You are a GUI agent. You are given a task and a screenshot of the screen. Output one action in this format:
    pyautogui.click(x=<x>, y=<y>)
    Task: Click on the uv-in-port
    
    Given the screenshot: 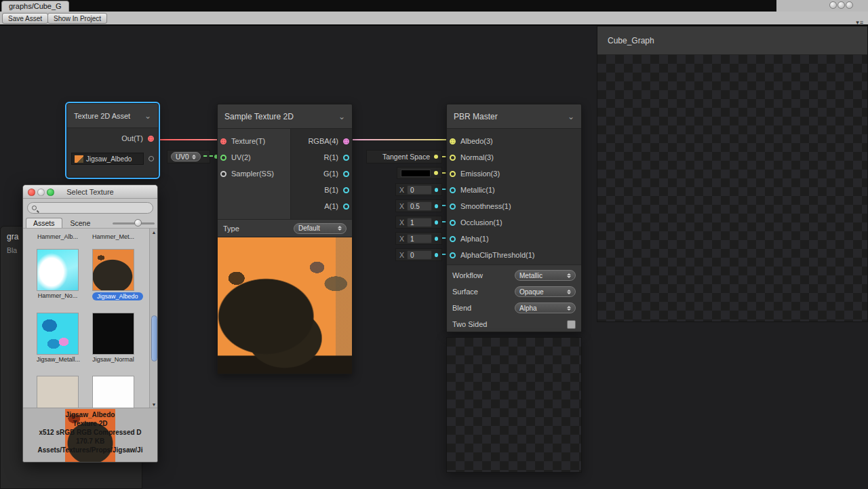 What is the action you would take?
    pyautogui.click(x=224, y=157)
    